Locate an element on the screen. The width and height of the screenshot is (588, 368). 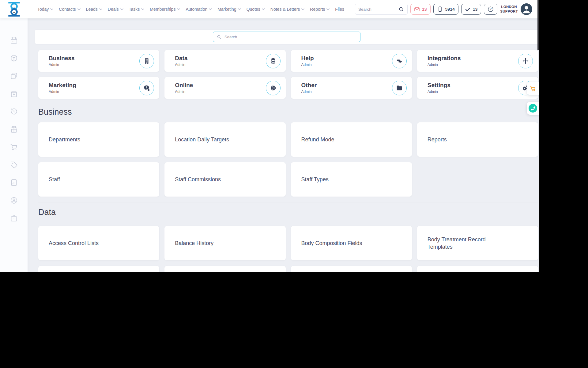
sidebar-item-shop is located at coordinates (14, 147).